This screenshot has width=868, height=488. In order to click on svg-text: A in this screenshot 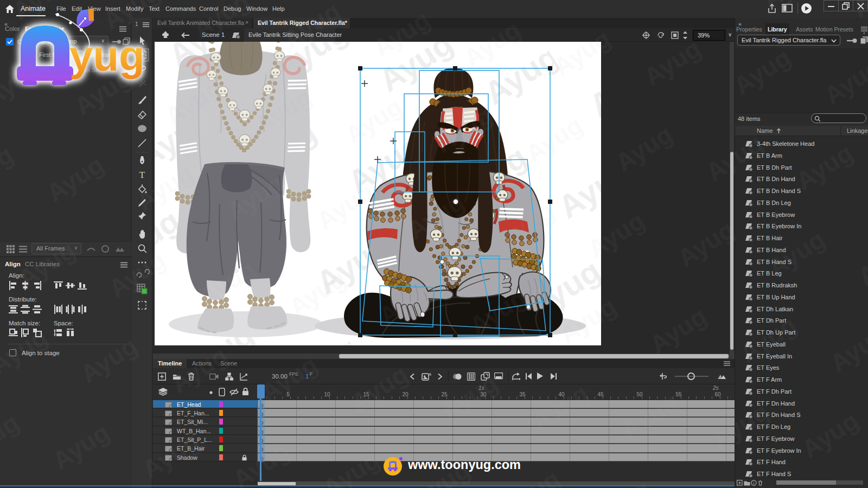, I will do `click(430, 374)`.